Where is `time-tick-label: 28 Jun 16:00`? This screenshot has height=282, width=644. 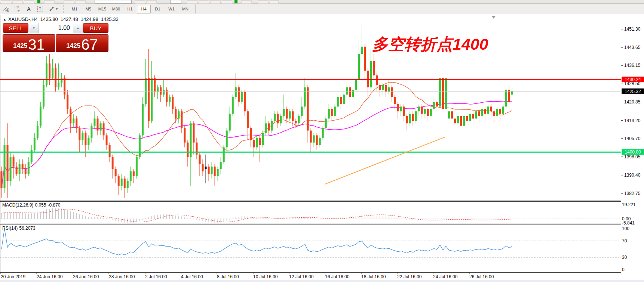
time-tick-label: 28 Jun 16:00 is located at coordinates (122, 277).